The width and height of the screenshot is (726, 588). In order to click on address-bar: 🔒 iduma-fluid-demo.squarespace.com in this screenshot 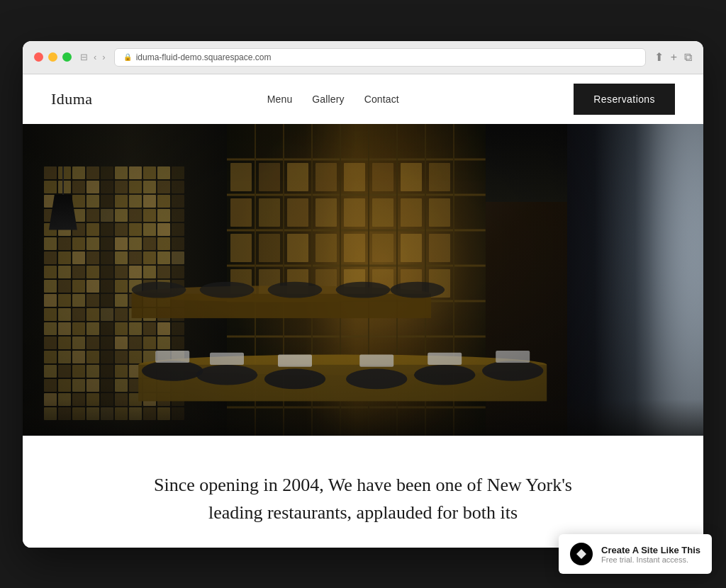, I will do `click(380, 57)`.